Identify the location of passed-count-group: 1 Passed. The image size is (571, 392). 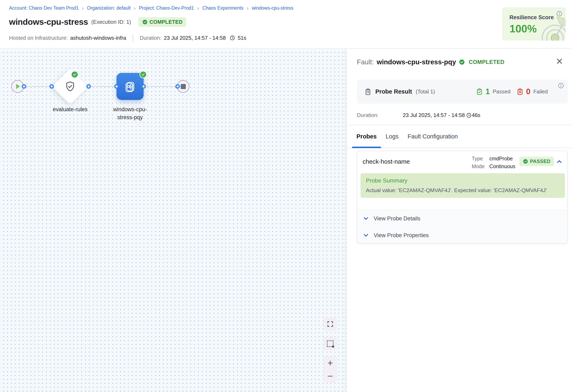
(493, 92).